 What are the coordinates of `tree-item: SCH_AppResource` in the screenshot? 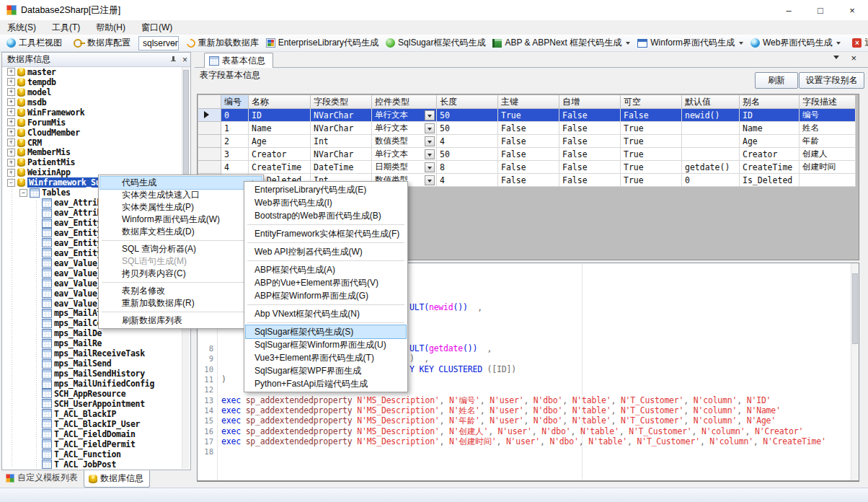 It's located at (92, 394).